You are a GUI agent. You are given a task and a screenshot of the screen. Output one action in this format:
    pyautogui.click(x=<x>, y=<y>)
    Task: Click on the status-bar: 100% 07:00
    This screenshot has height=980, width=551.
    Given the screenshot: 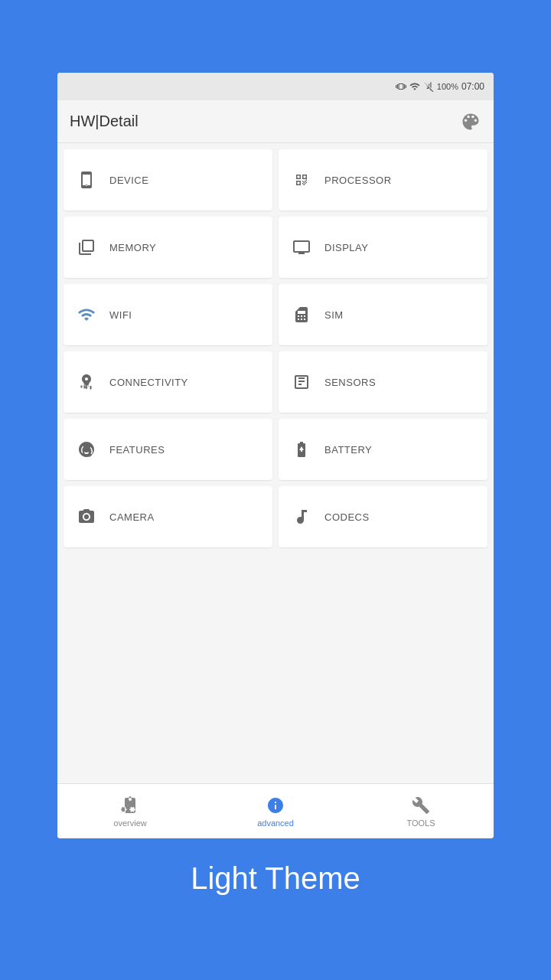 What is the action you would take?
    pyautogui.click(x=276, y=87)
    